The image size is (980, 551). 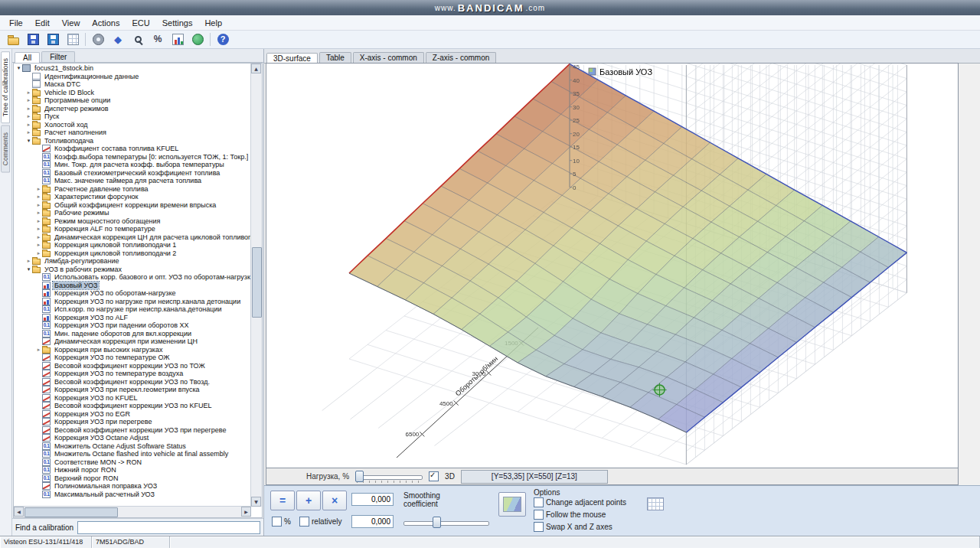 What do you see at coordinates (5, 87) in the screenshot?
I see `vertical-tab-tree-of-calibrations: Tree of calibrations` at bounding box center [5, 87].